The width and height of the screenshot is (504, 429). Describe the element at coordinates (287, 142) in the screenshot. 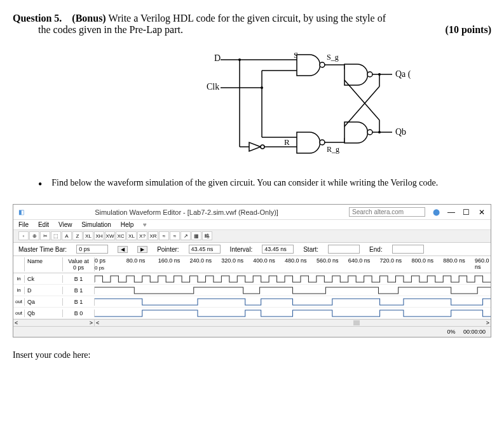

I see `label-r: R` at that location.